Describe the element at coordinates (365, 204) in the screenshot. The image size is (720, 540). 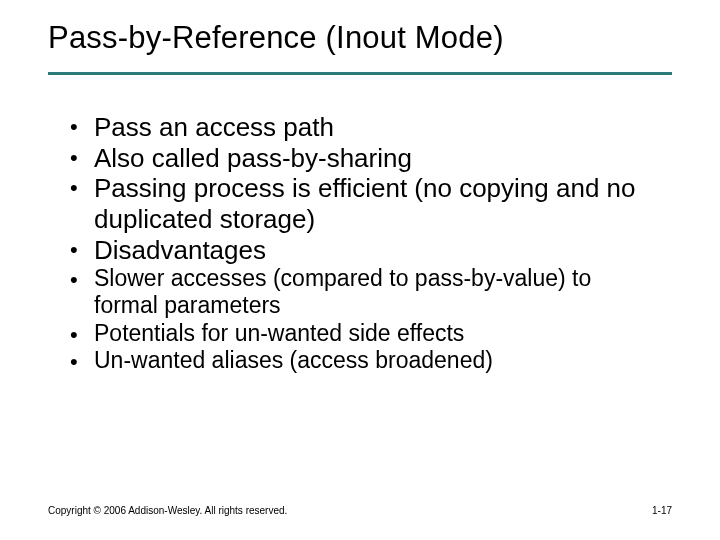
I see `bullet-item: Passing process is efficient (no copying…` at that location.